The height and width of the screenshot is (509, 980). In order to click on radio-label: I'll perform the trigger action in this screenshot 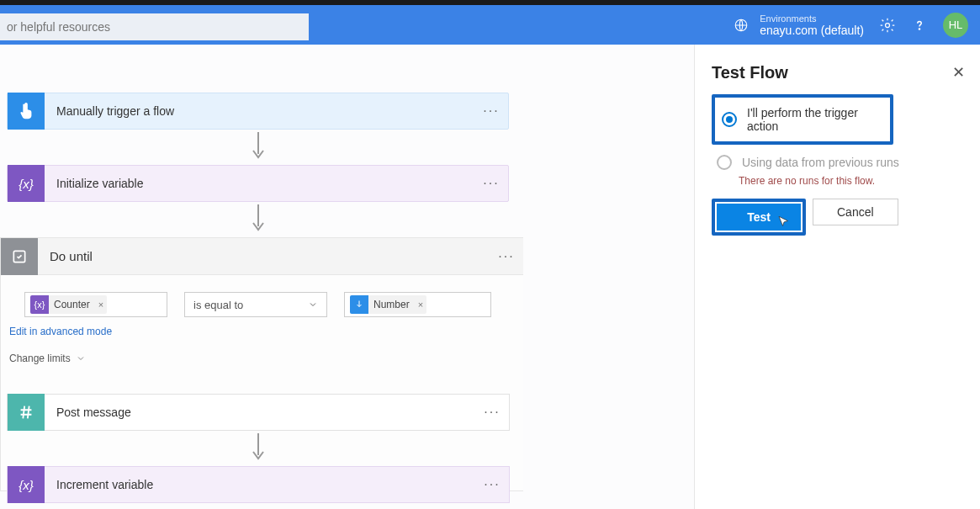, I will do `click(815, 119)`.